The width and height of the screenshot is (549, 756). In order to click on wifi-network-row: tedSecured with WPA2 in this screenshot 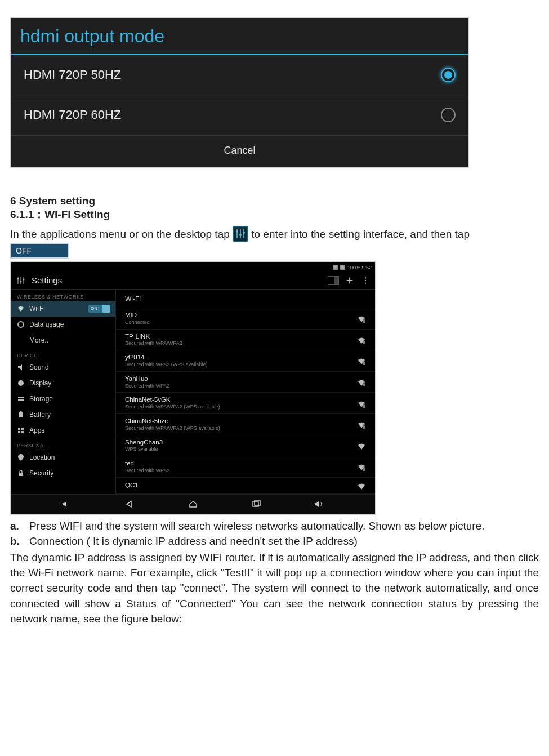, I will do `click(246, 467)`.